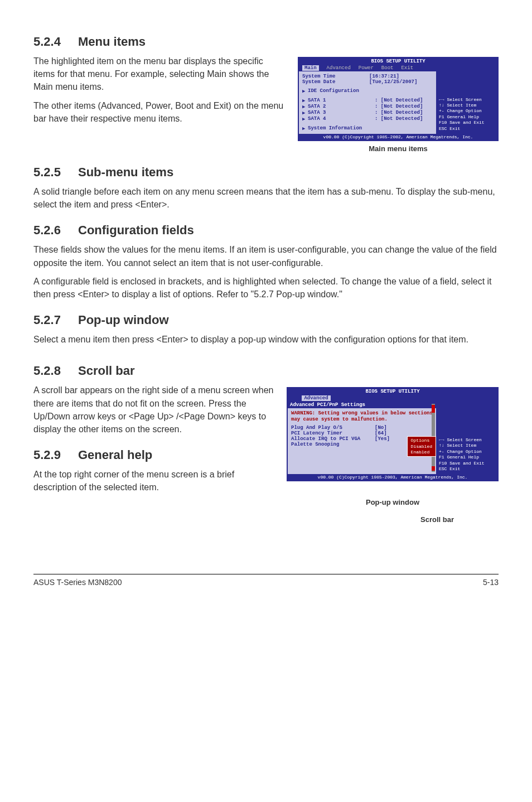  Describe the element at coordinates (266, 288) in the screenshot. I see `p-526-2: A configurable field is enclosed in brac…` at that location.